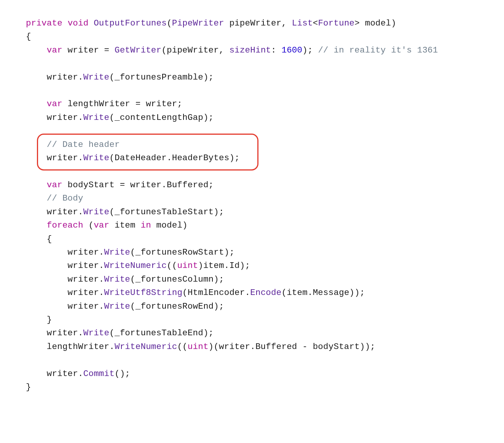 The height and width of the screenshot is (443, 504). Describe the element at coordinates (292, 50) in the screenshot. I see `code-token: 1600` at that location.